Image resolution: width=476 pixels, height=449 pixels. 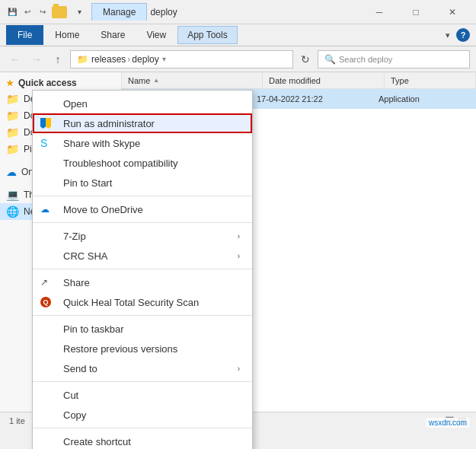 I want to click on menu-item-open: Open, so click(x=142, y=103).